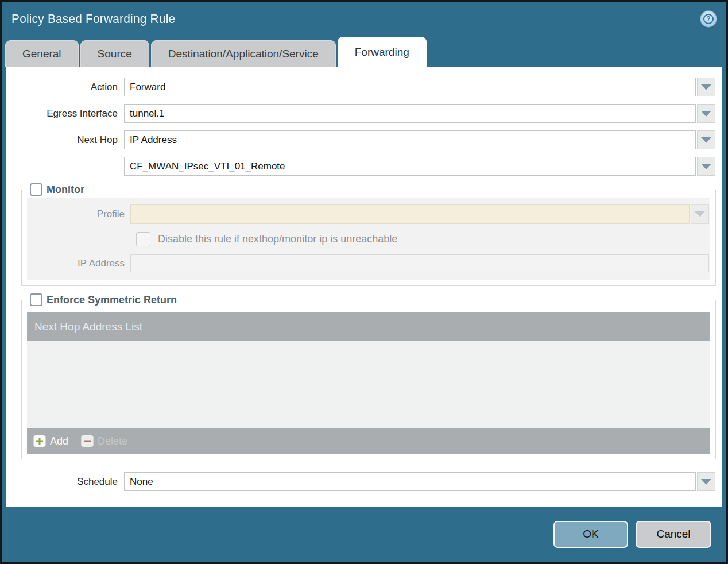 The image size is (728, 564). Describe the element at coordinates (51, 441) in the screenshot. I see `add-button: Add` at that location.